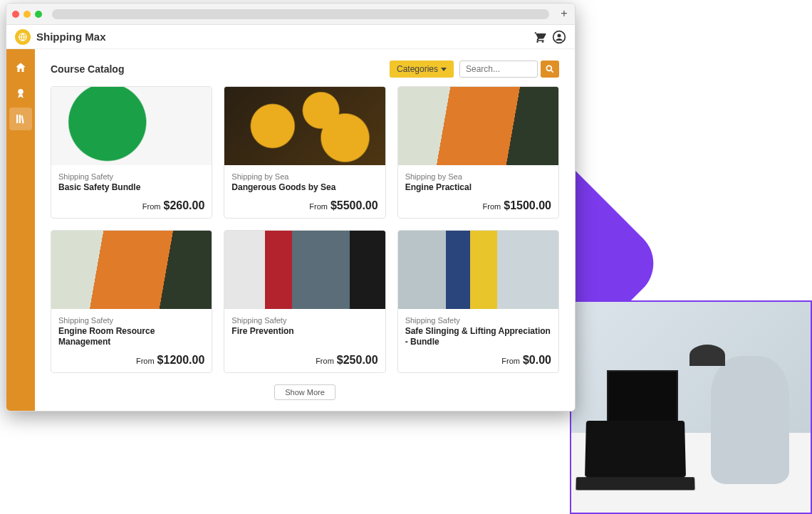 The height and width of the screenshot is (514, 812). Describe the element at coordinates (131, 337) in the screenshot. I see `course-title: Engine Room Resource Management` at that location.